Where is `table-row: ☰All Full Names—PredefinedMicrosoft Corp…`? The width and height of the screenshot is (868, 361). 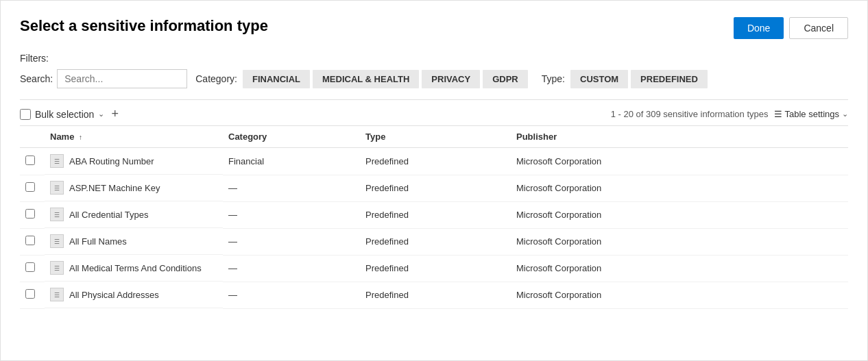
table-row: ☰All Full Names—PredefinedMicrosoft Corp… is located at coordinates (434, 241).